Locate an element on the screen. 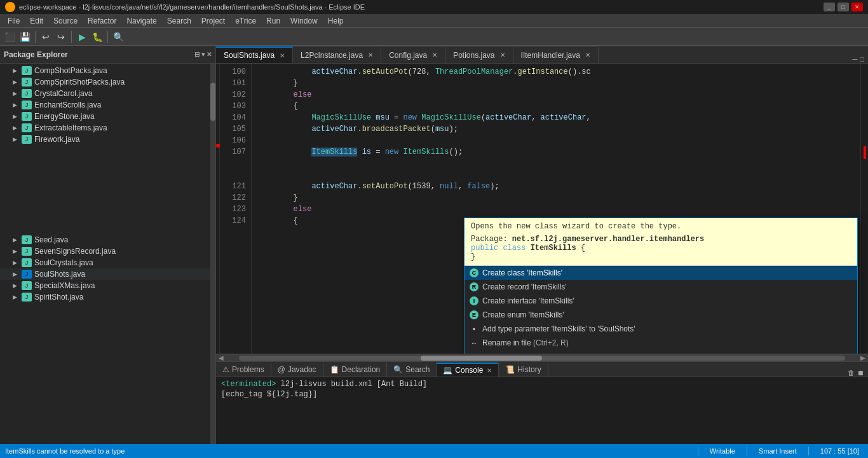 This screenshot has height=458, width=868. file-name: CrystalCarol.java is located at coordinates (64, 94).